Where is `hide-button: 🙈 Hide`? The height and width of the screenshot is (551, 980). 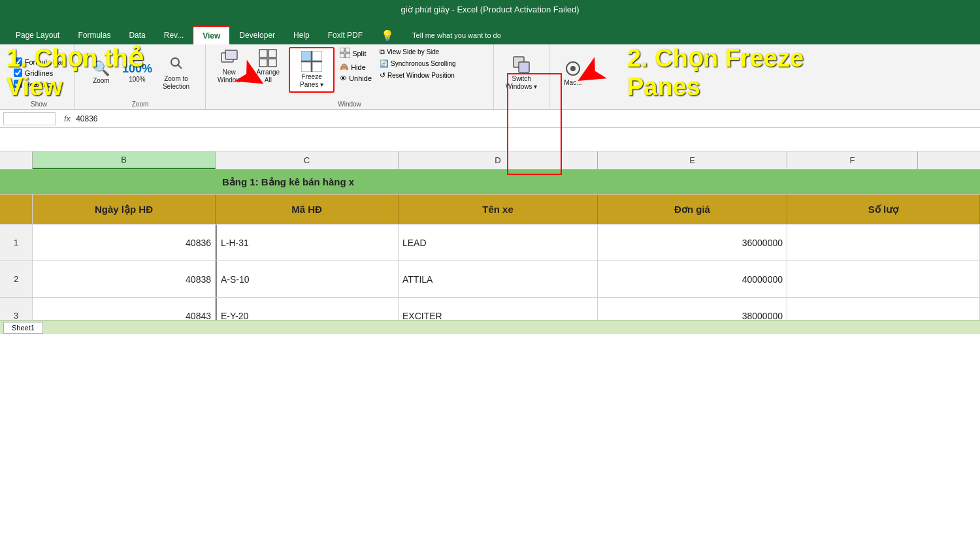 hide-button: 🙈 Hide is located at coordinates (355, 67).